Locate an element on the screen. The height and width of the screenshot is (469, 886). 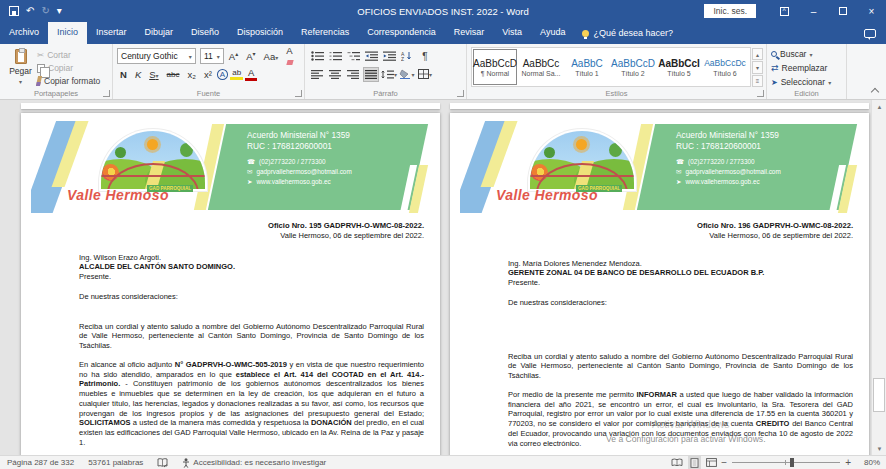
scroll-up-icon: ▲ is located at coordinates (879, 106).